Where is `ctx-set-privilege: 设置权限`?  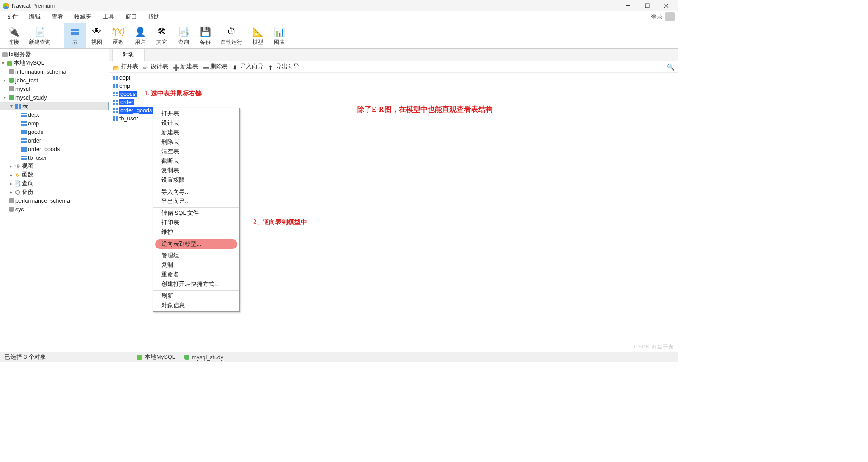 ctx-set-privilege: 设置权限 is located at coordinates (196, 180).